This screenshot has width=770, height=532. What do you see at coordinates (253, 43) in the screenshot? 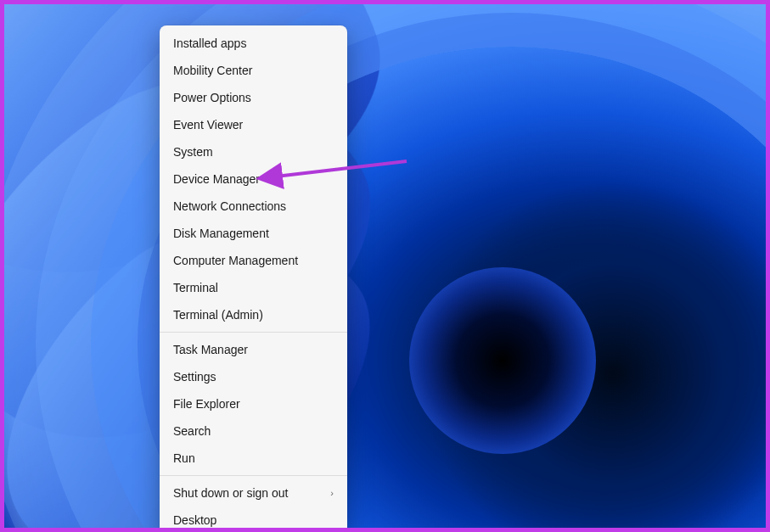
I see `menu-item-installed-apps: Installed apps` at bounding box center [253, 43].